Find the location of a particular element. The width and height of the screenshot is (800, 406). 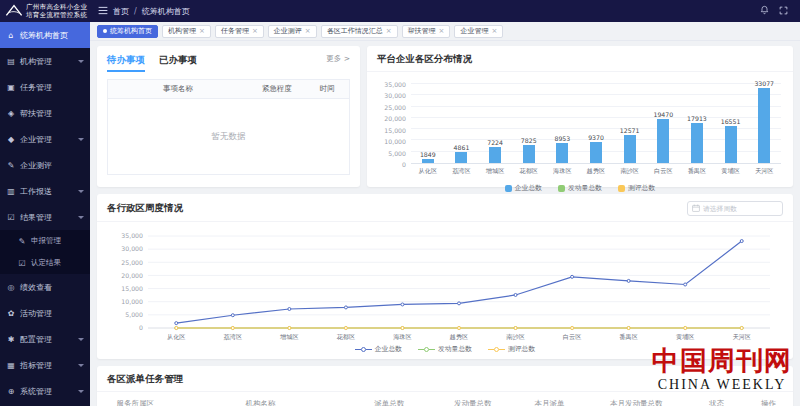

sidebar-item-2: ▣任务管理 is located at coordinates (45, 87).